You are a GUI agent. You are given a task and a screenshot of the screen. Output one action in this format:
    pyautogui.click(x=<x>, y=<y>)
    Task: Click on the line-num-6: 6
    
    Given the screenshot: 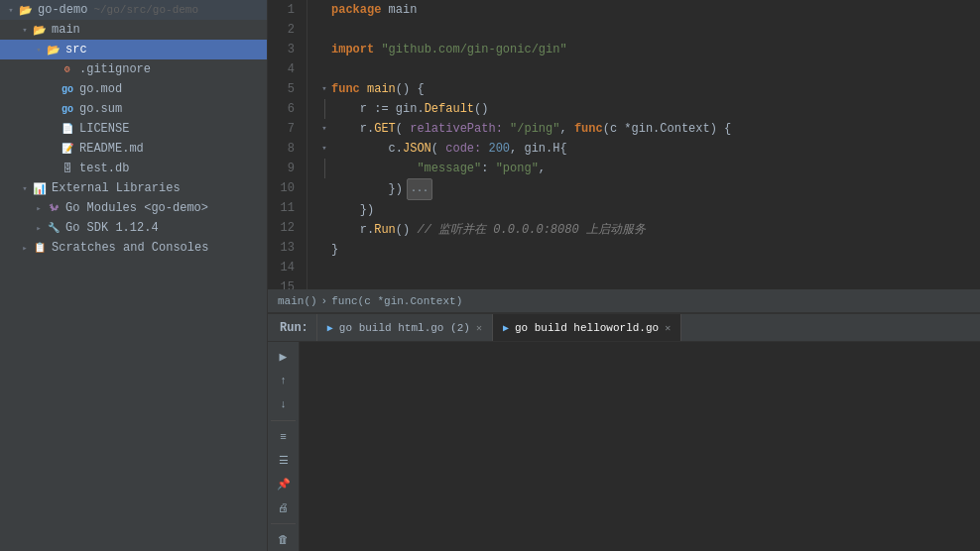 What is the action you would take?
    pyautogui.click(x=284, y=109)
    